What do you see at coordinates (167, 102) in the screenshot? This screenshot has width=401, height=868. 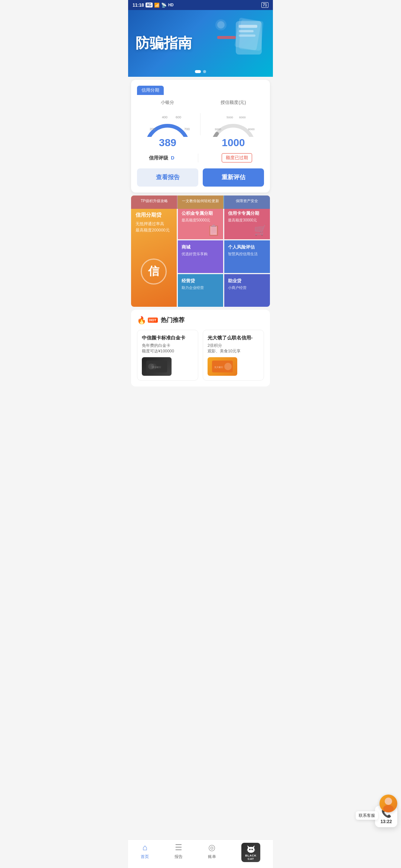 I see `gauge-left-label: 小银分` at bounding box center [167, 102].